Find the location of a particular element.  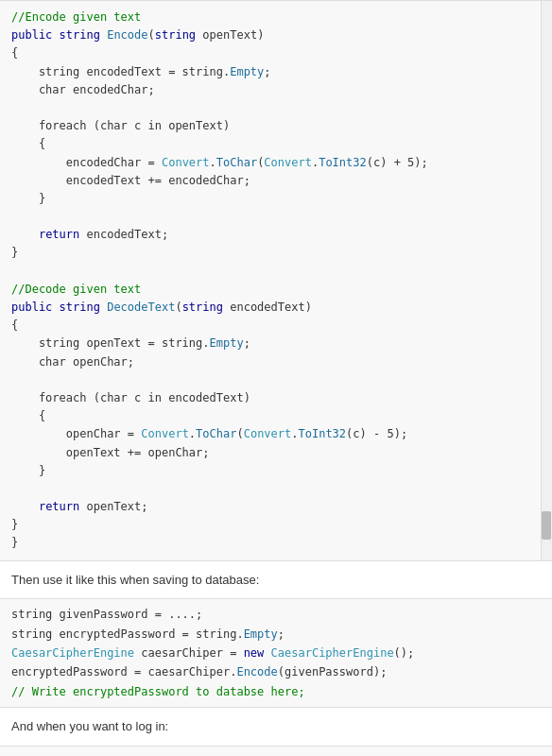

prose-text-1: Then use it like this when saving to dat… is located at coordinates (276, 580).